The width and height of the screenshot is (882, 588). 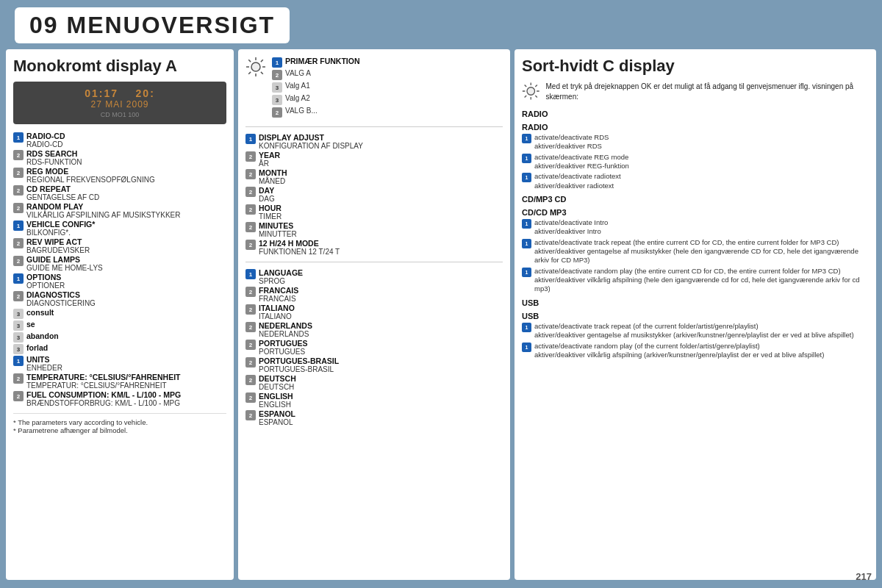 I want to click on list-item: 2NEDERLANDSNEDERLANDS, so click(x=374, y=329).